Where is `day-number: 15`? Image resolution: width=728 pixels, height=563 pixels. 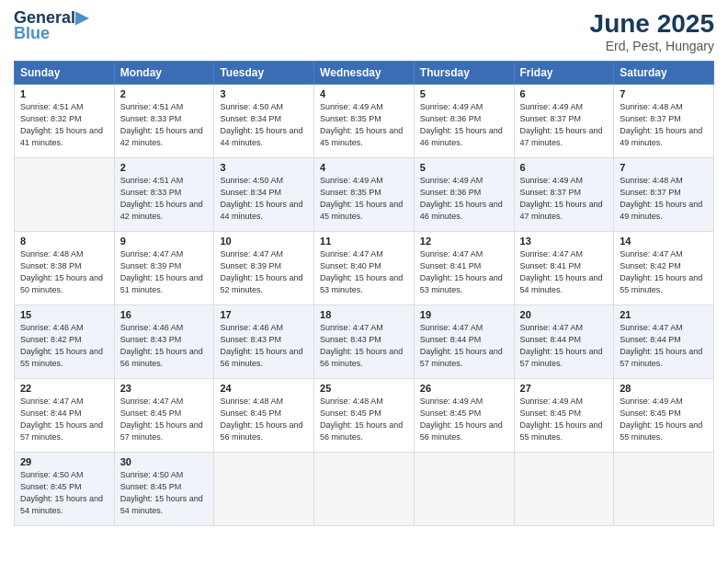
day-number: 15 is located at coordinates (64, 315).